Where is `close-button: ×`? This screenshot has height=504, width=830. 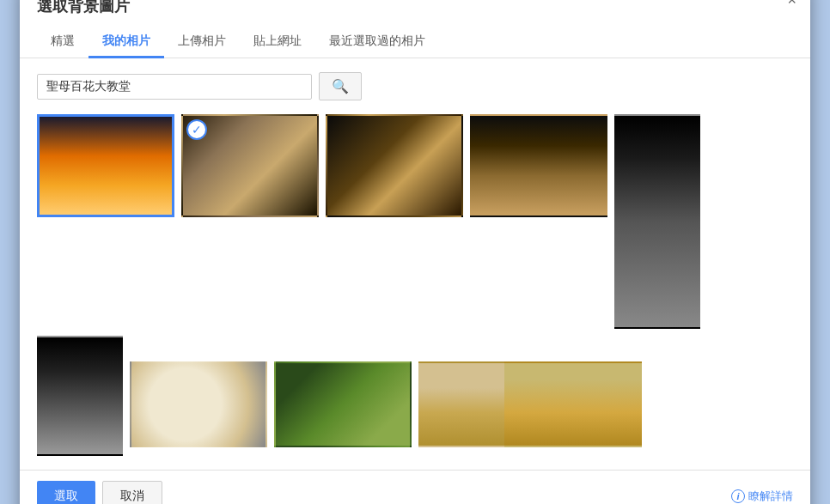
close-button: × is located at coordinates (792, 3).